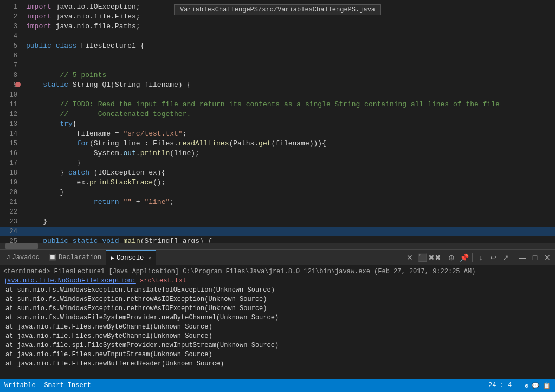  What do you see at coordinates (150, 258) in the screenshot?
I see `console-tab-close: ✕` at bounding box center [150, 258].